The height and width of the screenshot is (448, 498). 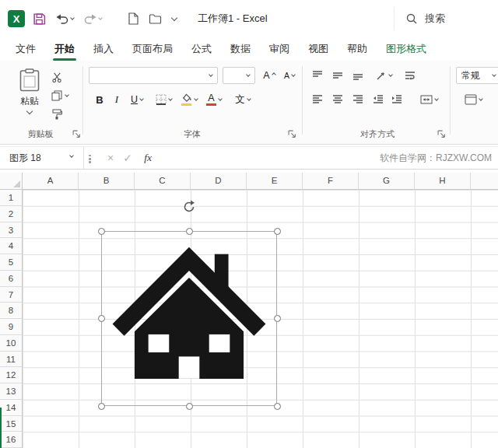 What do you see at coordinates (117, 100) in the screenshot?
I see `italic-button: I` at bounding box center [117, 100].